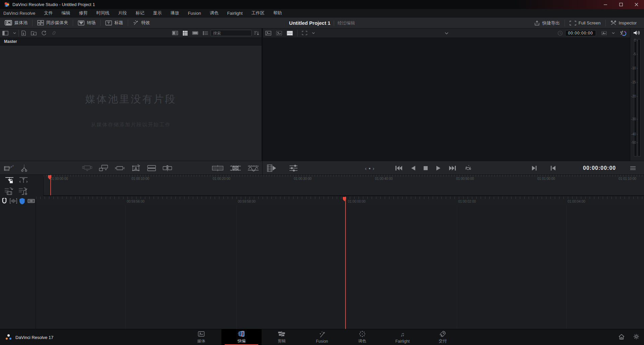 This screenshot has height=345, width=644. I want to click on menu-playback: 播放, so click(175, 13).